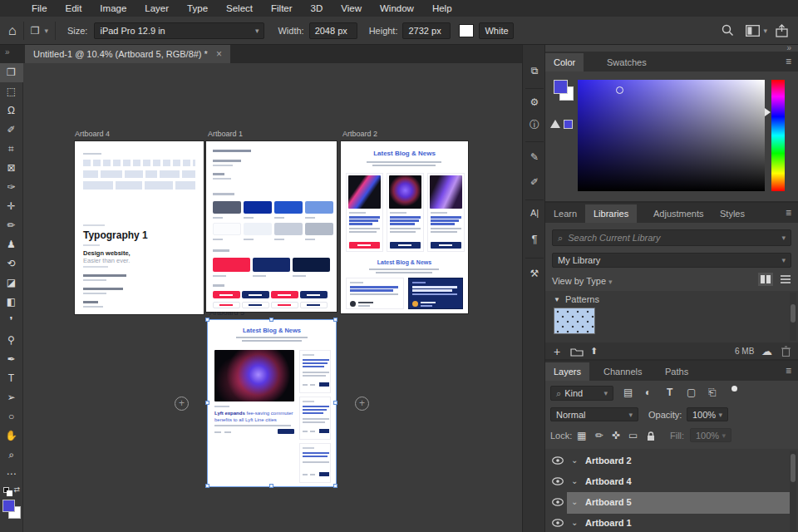 Image resolution: width=798 pixels, height=532 pixels. I want to click on menu-help: Help, so click(442, 8).